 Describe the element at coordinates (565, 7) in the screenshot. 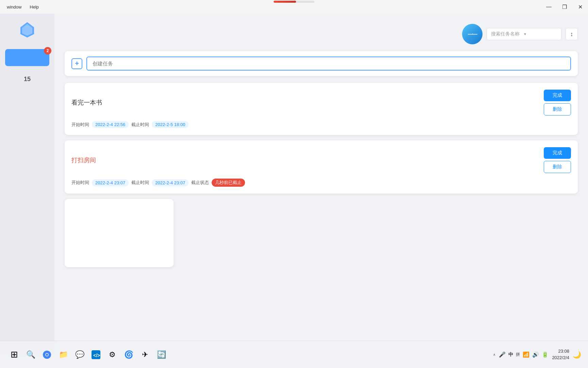

I see `restore-button: ❐` at that location.